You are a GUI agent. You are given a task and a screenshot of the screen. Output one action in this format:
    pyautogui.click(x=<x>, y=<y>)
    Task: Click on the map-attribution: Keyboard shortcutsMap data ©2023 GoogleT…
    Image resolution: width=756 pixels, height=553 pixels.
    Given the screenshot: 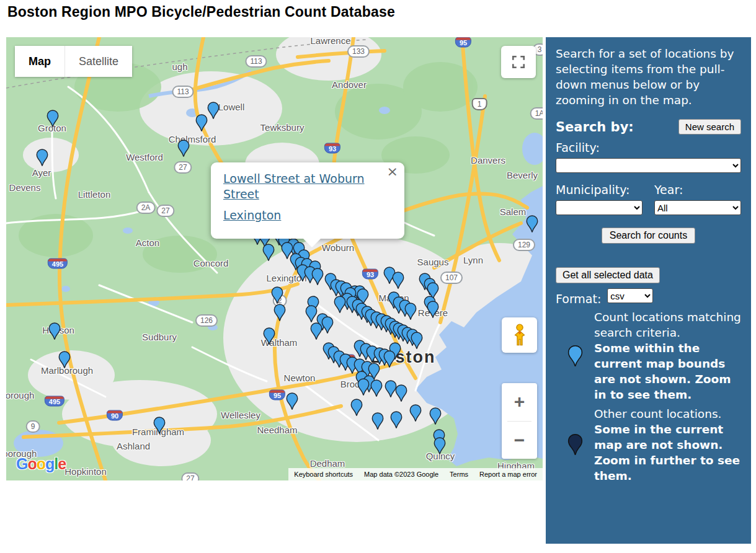 What is the action you would take?
    pyautogui.click(x=416, y=474)
    